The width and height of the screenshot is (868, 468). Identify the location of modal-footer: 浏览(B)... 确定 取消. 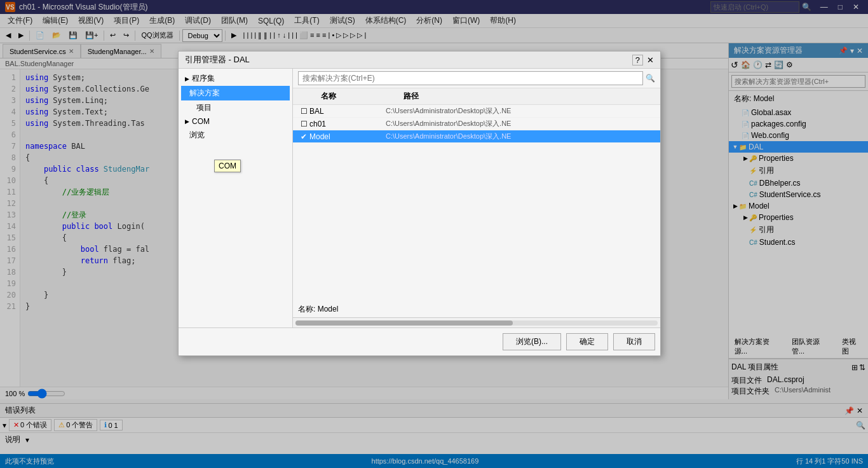
(419, 341).